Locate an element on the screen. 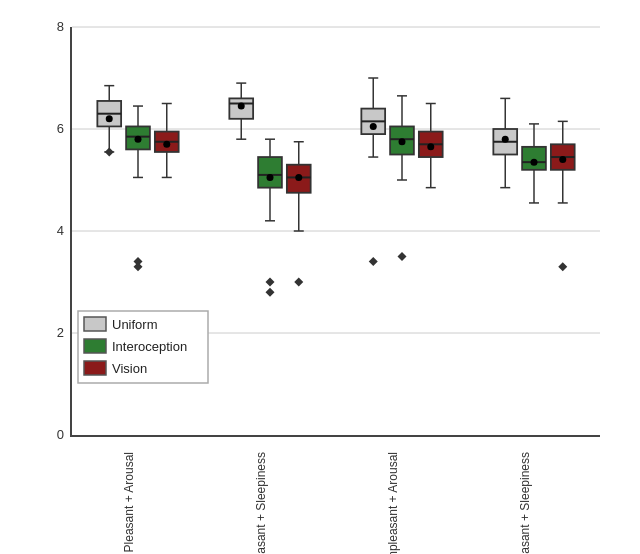 This screenshot has height=554, width=640. svg-text: Unpleasant + Sleepiness is located at coordinates (525, 503).